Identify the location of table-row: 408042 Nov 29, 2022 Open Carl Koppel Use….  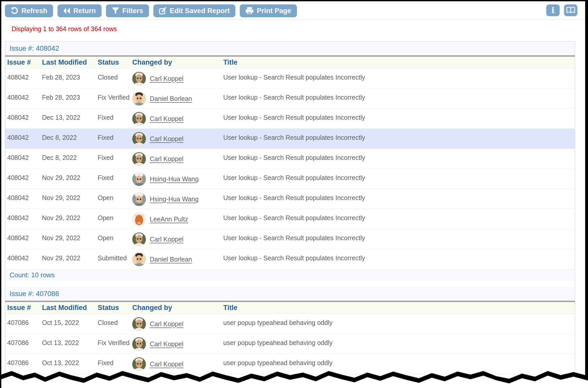
(290, 239).